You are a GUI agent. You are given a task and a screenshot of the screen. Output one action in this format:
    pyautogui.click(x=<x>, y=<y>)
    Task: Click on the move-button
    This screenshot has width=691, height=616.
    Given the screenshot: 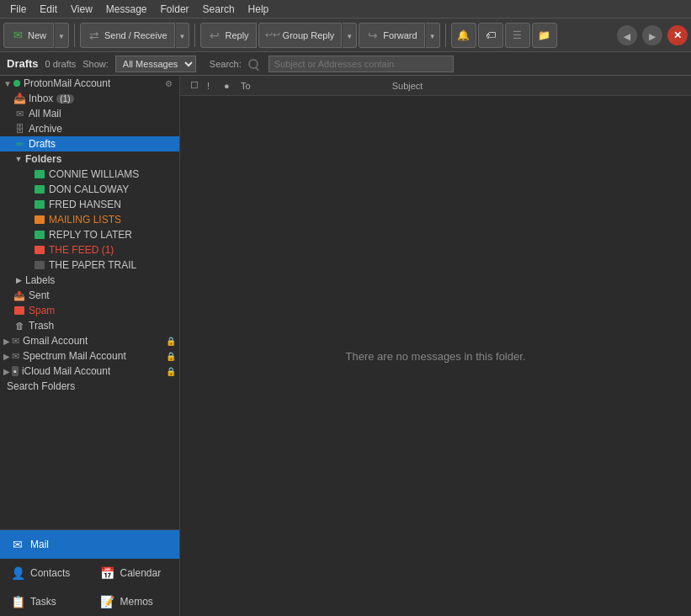 What is the action you would take?
    pyautogui.click(x=518, y=35)
    